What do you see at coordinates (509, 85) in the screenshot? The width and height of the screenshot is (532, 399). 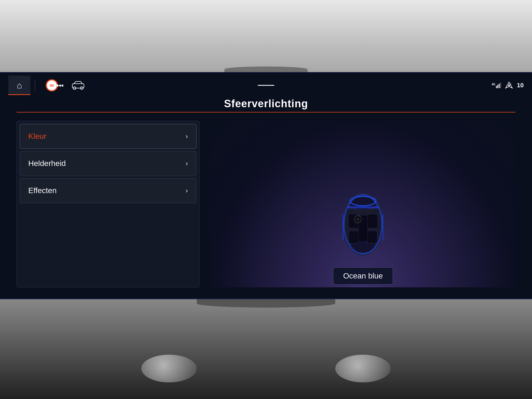 I see `navigation-icon` at bounding box center [509, 85].